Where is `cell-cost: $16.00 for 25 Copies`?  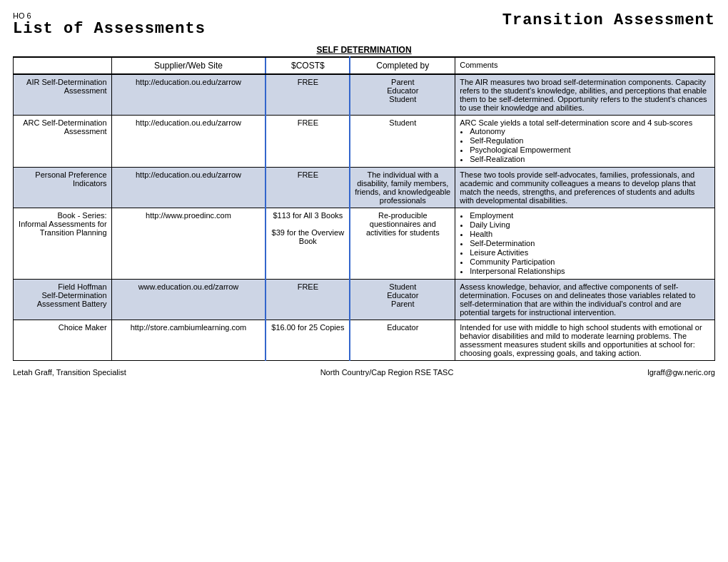
cell-cost: $16.00 for 25 Copies is located at coordinates (308, 341).